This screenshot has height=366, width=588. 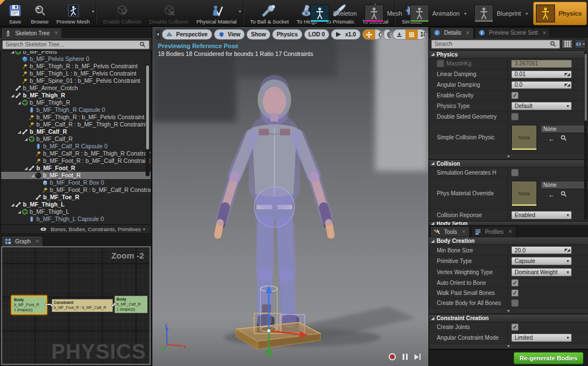 I want to click on viewport-options-button: ▾, so click(x=158, y=35).